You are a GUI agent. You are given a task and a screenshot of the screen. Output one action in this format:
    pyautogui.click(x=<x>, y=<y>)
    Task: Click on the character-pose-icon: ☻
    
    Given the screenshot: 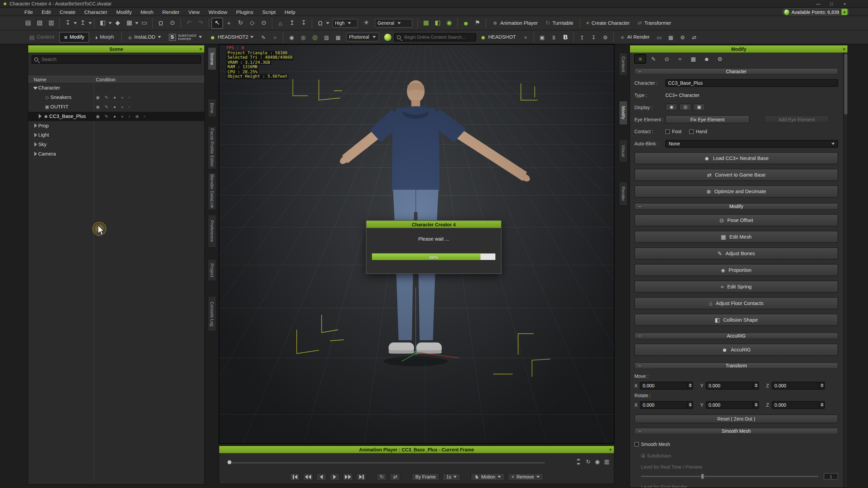 What is the action you would take?
    pyautogui.click(x=466, y=23)
    